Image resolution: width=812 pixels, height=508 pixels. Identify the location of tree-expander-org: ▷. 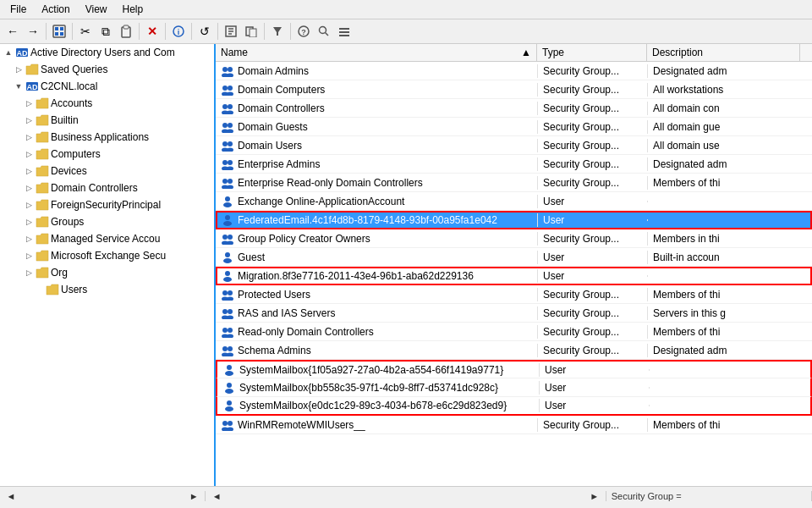
(29, 273).